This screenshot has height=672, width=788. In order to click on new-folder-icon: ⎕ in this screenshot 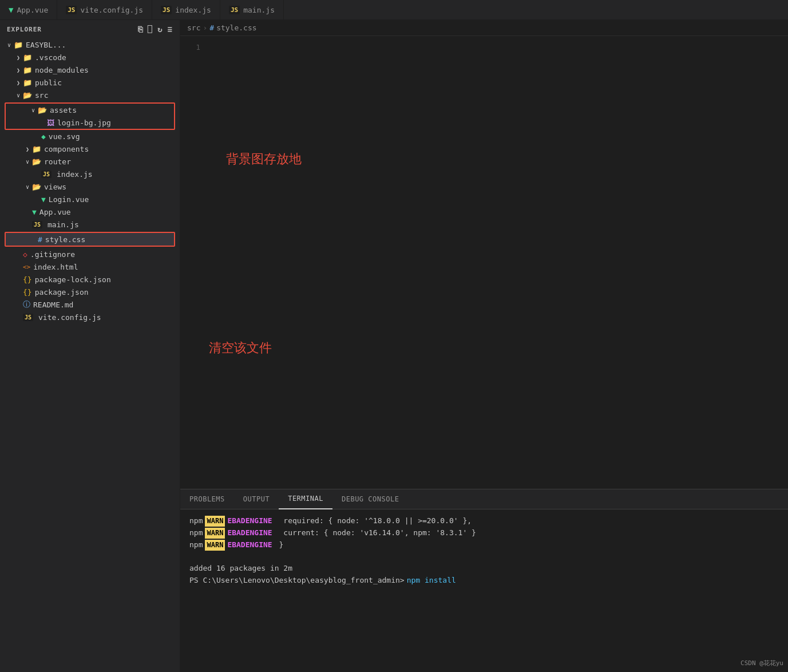, I will do `click(150, 29)`.